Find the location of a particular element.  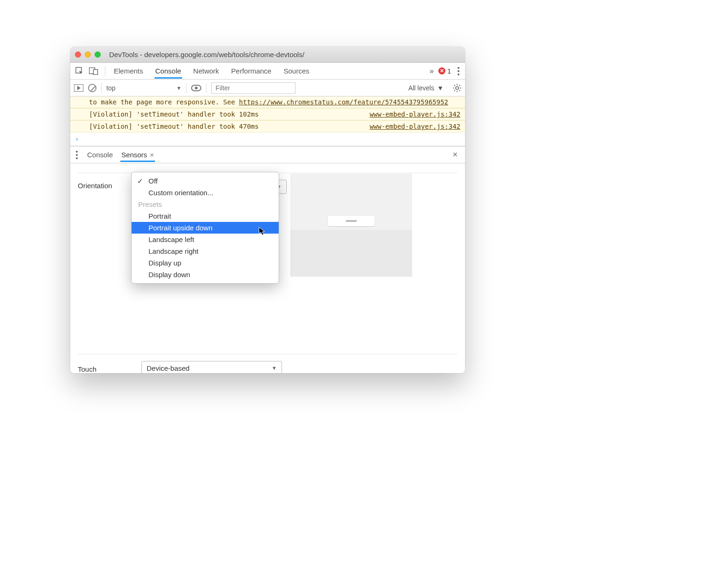

log-levels-selector: All levels ▼ is located at coordinates (426, 88).